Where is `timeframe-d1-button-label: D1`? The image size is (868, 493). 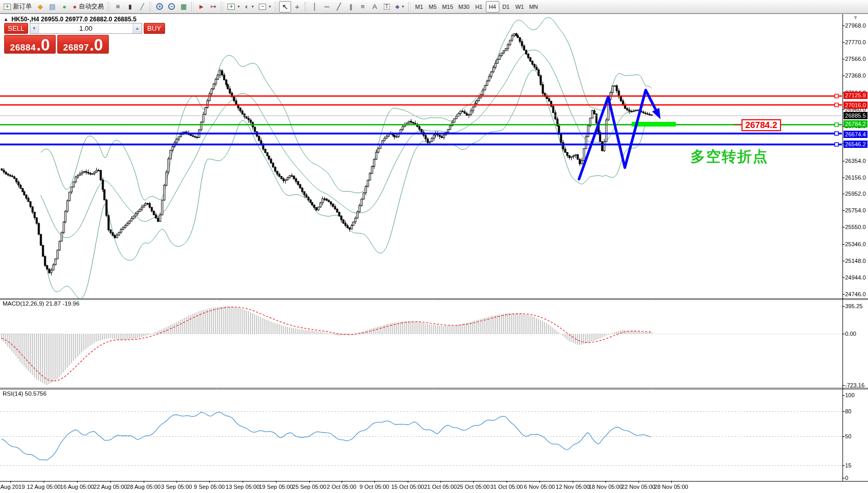
timeframe-d1-button-label: D1 is located at coordinates (506, 7).